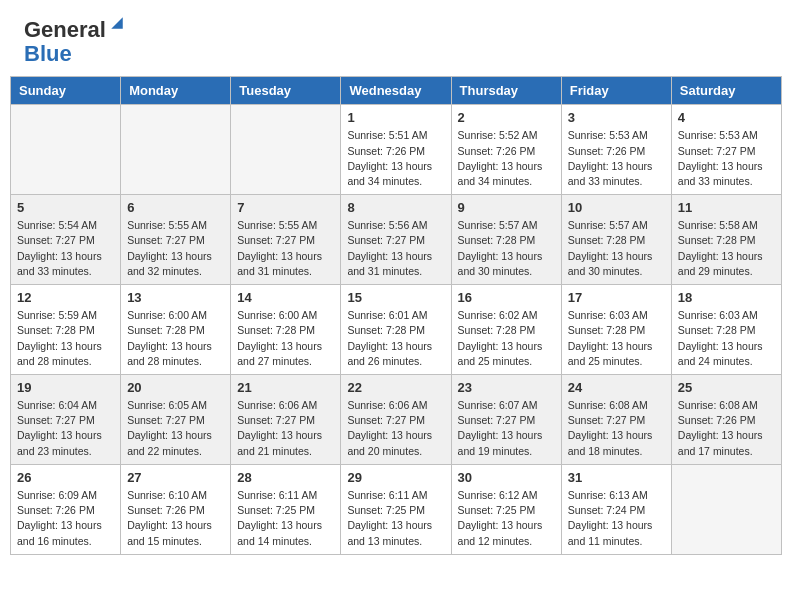 Image resolution: width=792 pixels, height=612 pixels. I want to click on calendar-cell: 28Sunrise: 6:11 AM Sunset: 7:25 PM Dayli…, so click(286, 509).